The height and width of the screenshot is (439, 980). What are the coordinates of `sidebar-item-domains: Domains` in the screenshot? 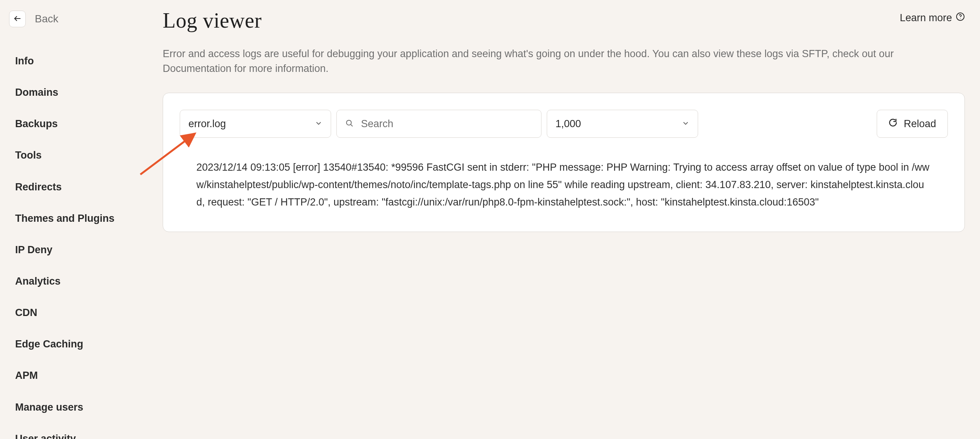 It's located at (80, 93).